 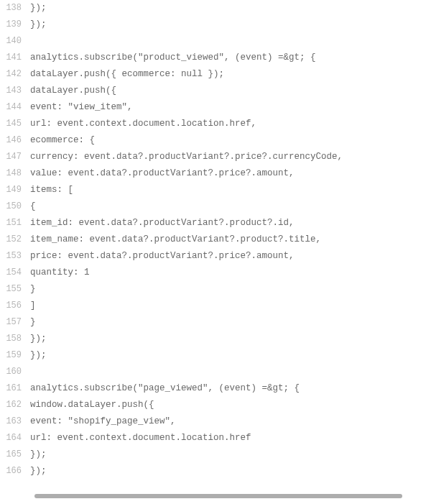 I want to click on code-line: 151item_id: event.data?.productVariant?.…, so click(x=216, y=223).